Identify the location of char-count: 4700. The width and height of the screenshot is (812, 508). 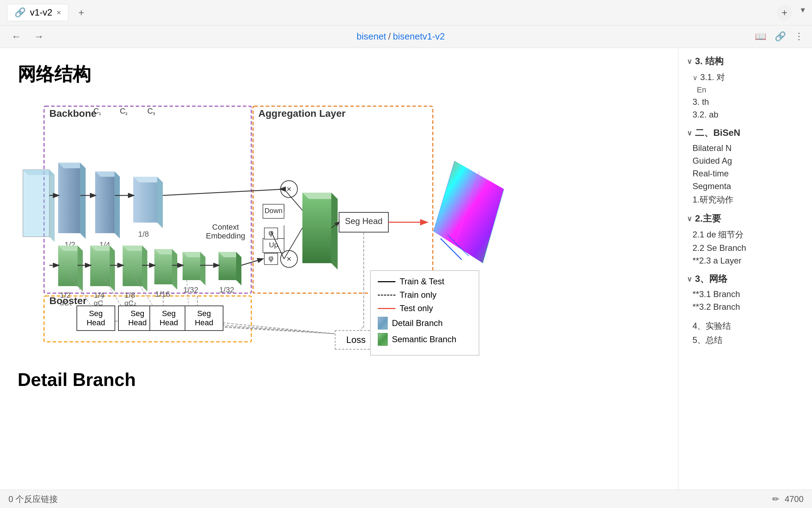
(794, 499).